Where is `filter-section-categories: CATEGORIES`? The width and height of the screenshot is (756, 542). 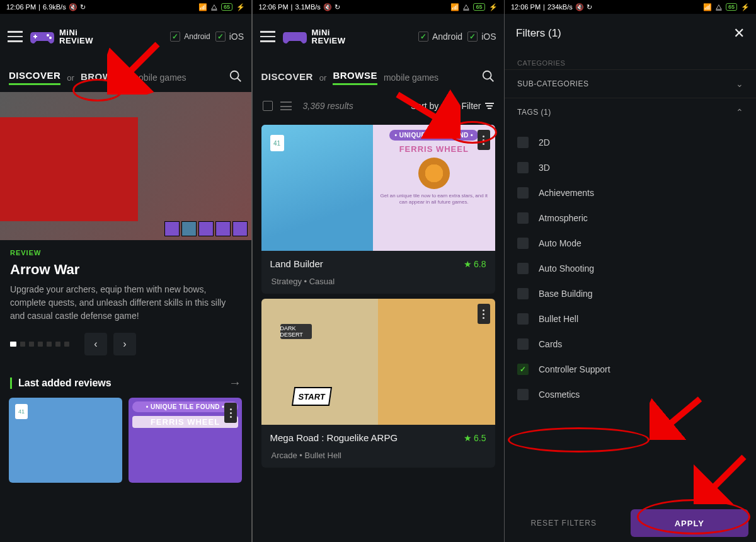 filter-section-categories: CATEGORIES is located at coordinates (630, 61).